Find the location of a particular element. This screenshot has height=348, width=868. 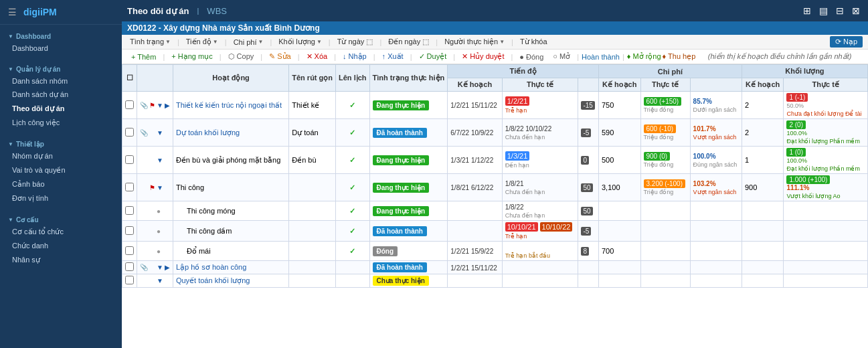

sidebar-item-donvi: Đơn vị tính is located at coordinates (61, 198).